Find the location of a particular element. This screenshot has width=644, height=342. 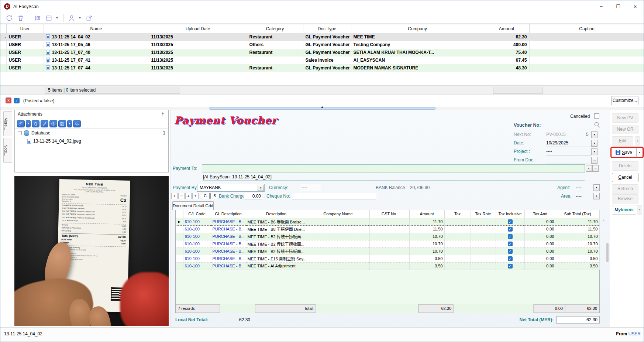

customize-button: Customize... is located at coordinates (625, 100).